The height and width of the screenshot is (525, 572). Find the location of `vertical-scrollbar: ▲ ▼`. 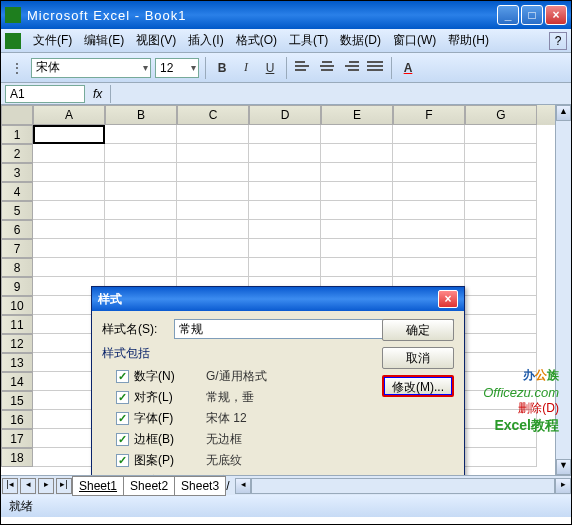

vertical-scrollbar: ▲ ▼ is located at coordinates (563, 290).